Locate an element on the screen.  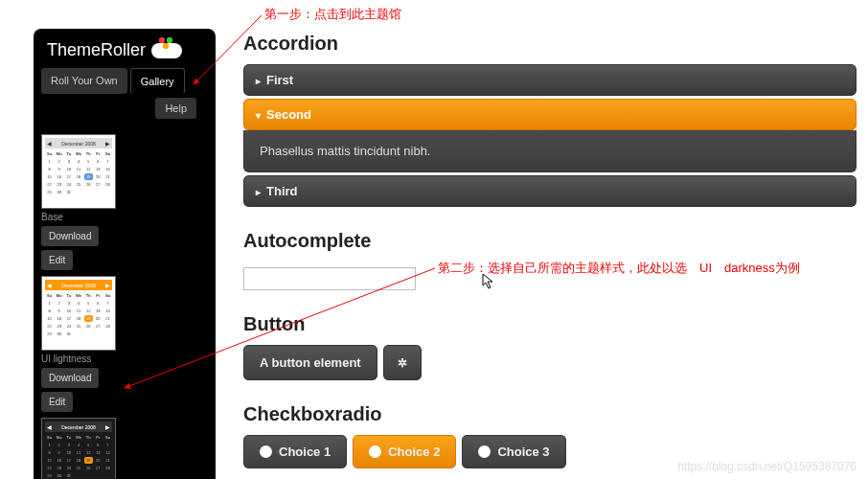
theme-ui-lightness: ◀December 2008▶SuMoTuWeThFrSa12345678910… is located at coordinates (82, 344).